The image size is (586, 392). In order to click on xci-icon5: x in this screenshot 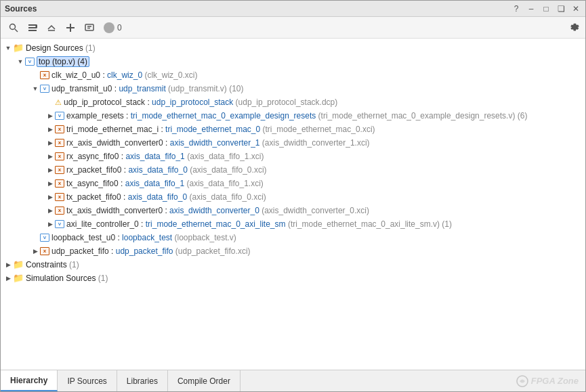, I will do `click(60, 170)`.